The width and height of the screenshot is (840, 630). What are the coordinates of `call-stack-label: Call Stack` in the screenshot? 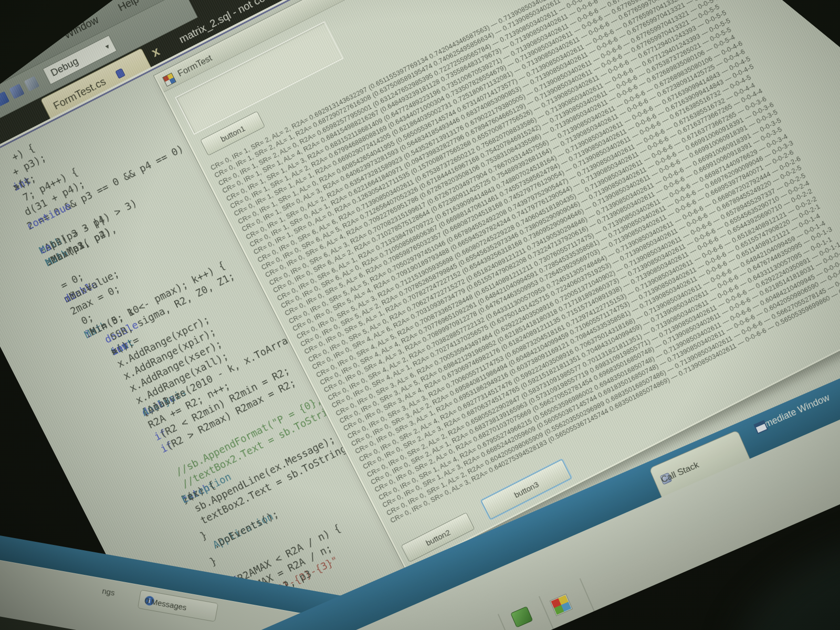 It's located at (680, 472).